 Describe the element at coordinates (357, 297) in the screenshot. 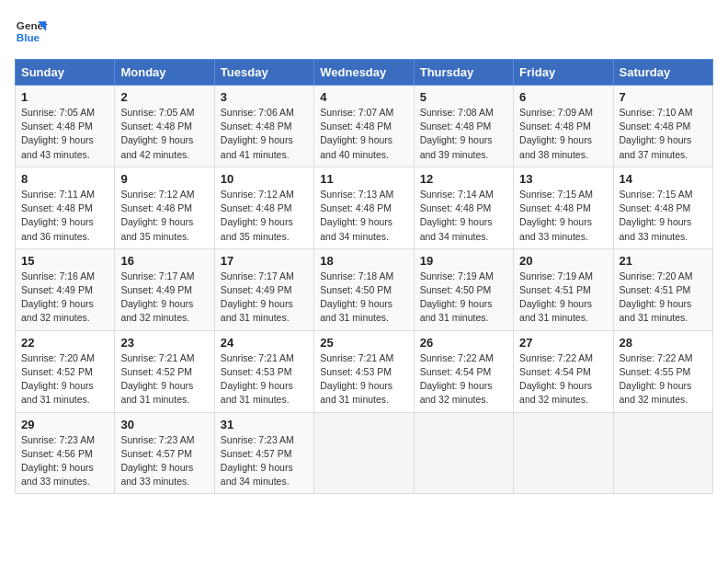

I see `day-info: Sunrise: 7:18 AMSunset: 4:50 PMDaylight:…` at that location.